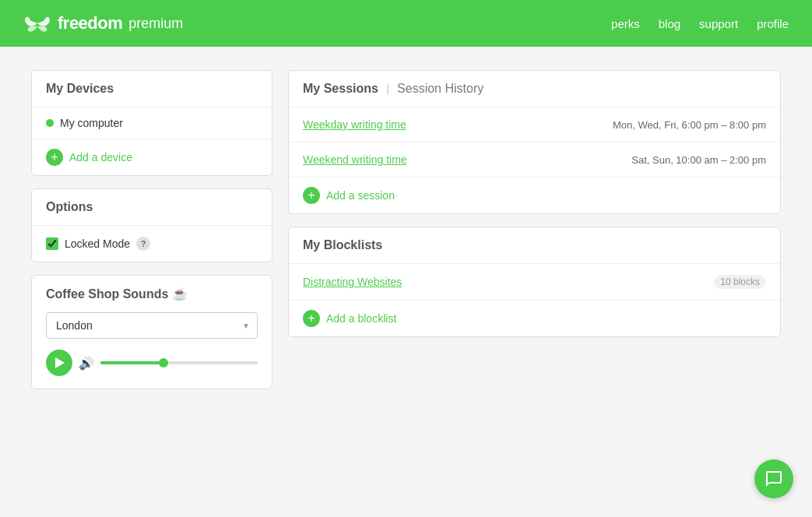 This screenshot has height=517, width=812. I want to click on coffee-shop-icon: ☕, so click(180, 294).